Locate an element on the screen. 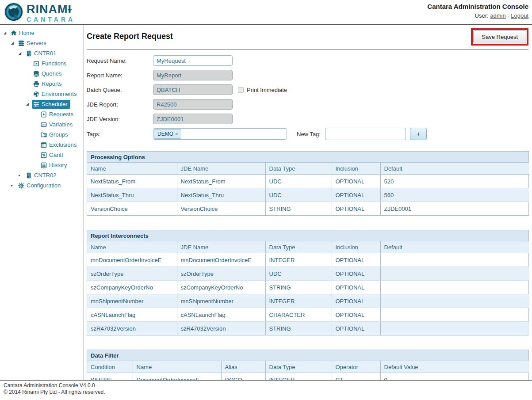 The height and width of the screenshot is (400, 532). sidebar-item-configuration: ▸Configuration is located at coordinates (42, 186).